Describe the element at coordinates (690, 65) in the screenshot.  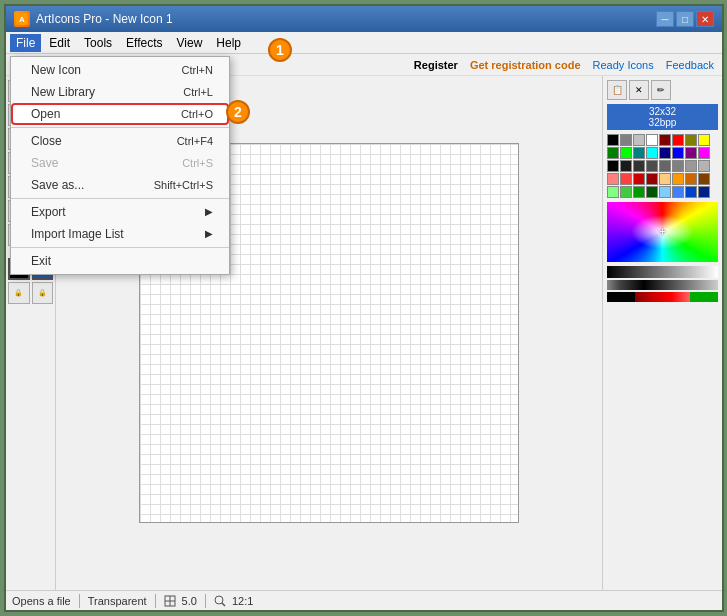
I see `link-feedback: Feedback` at that location.